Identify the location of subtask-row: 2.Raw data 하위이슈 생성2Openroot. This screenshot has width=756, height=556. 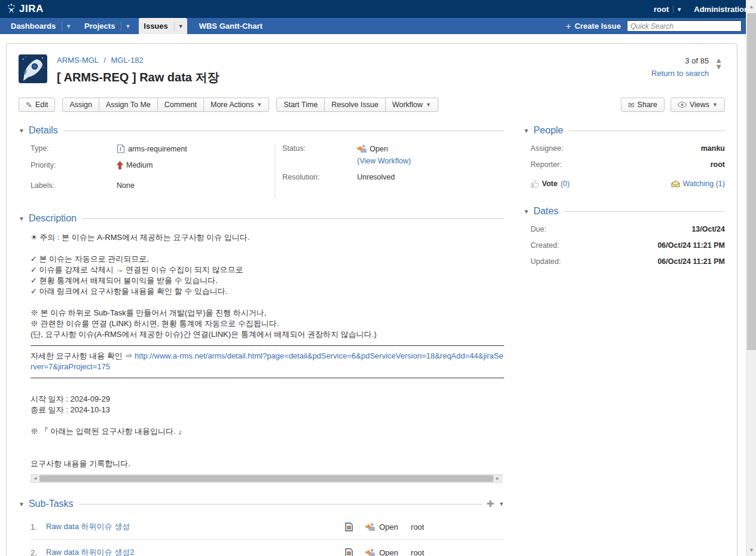
(267, 548).